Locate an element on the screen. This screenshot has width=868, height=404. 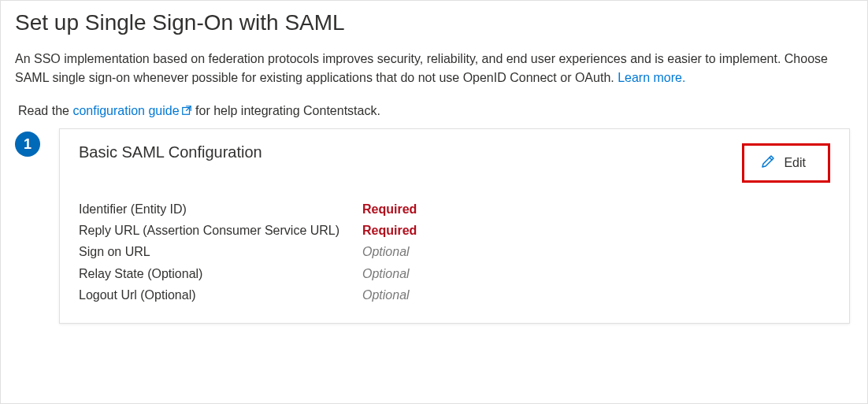
config-label: Logout Url (Optional) is located at coordinates (221, 295).